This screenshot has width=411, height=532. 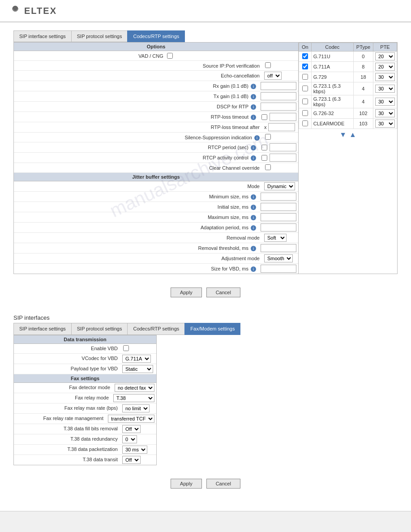 I want to click on codec-pte-select-6: 20304060, so click(x=385, y=124).